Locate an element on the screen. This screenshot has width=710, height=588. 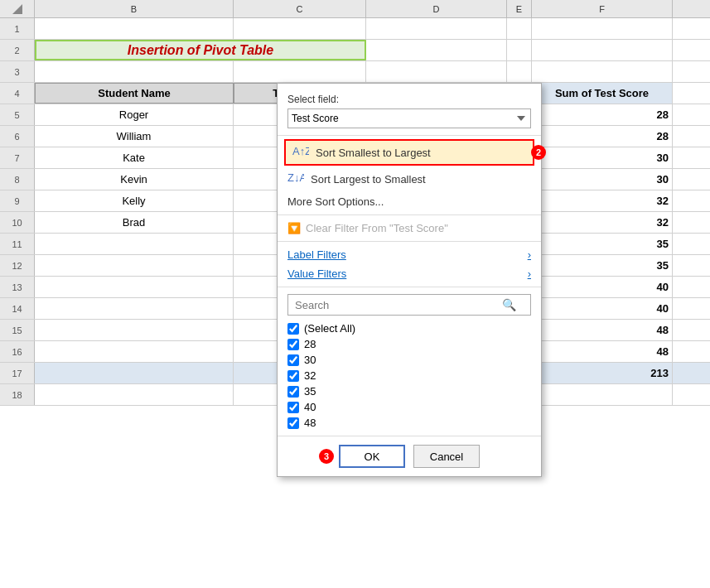
ok-button: OK is located at coordinates (372, 456).